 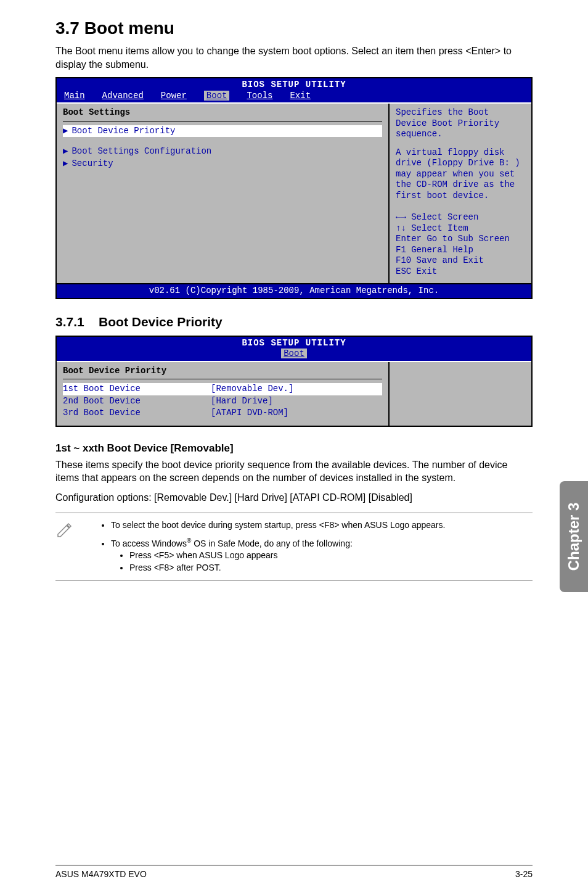 What do you see at coordinates (331, 568) in the screenshot?
I see `note-subitem-2: Press <F8> after POST.` at bounding box center [331, 568].